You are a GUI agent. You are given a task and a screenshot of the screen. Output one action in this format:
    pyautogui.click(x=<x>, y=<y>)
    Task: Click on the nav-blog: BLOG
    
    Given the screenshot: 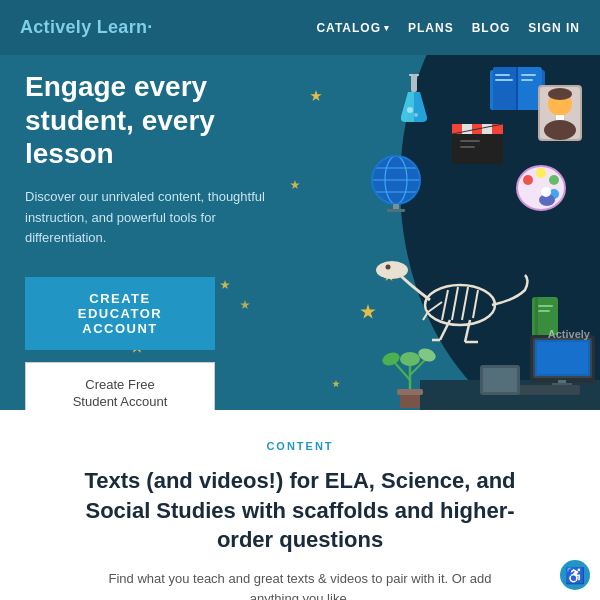 What is the action you would take?
    pyautogui.click(x=492, y=28)
    